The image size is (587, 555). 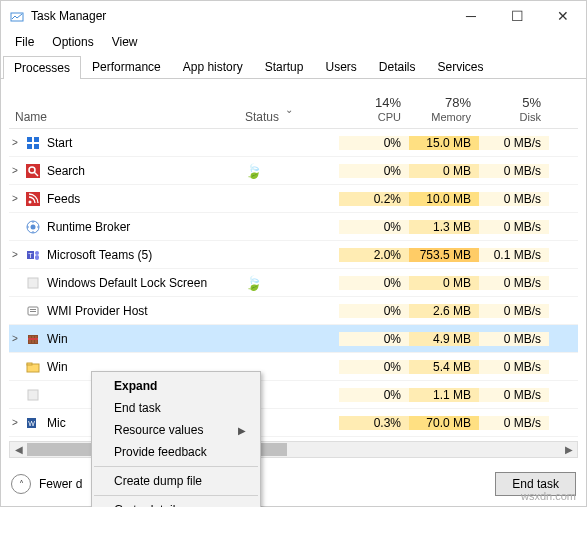 What do you see at coordinates (176, 452) in the screenshot?
I see `ctx-provide-feedback: Provide feedback` at bounding box center [176, 452].